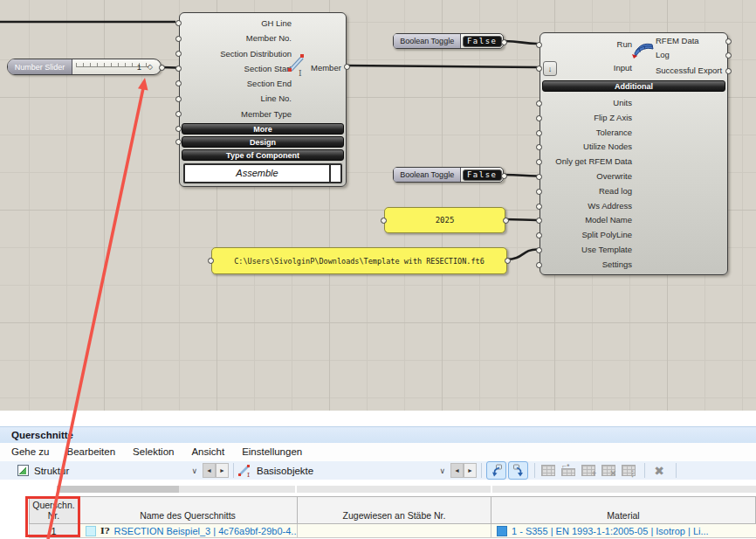  What do you see at coordinates (394, 531) in the screenshot?
I see `cell-assigned` at bounding box center [394, 531].